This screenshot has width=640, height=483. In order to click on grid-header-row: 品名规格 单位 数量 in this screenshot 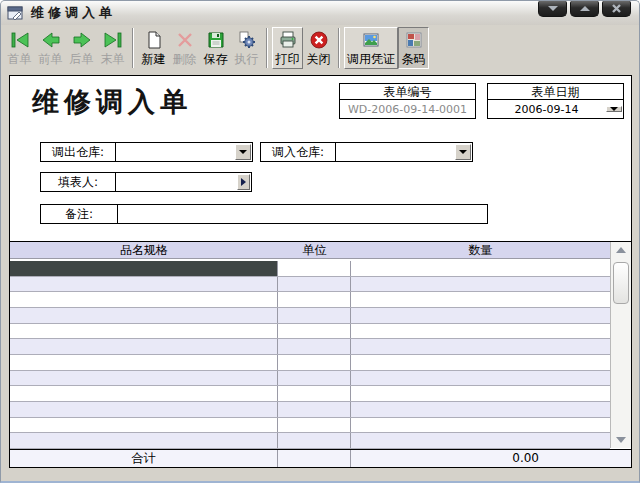, I will do `click(310, 250)`.